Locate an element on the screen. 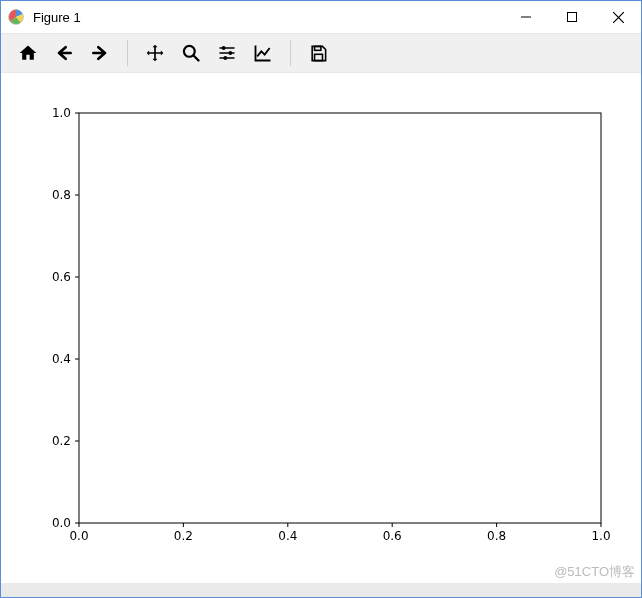 The image size is (642, 598). configure-subplots-button is located at coordinates (227, 53).